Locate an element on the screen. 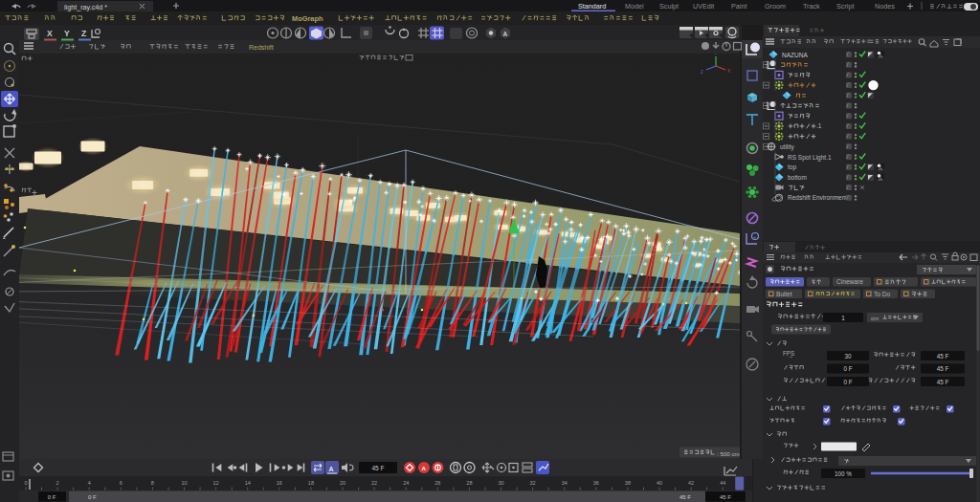  svg-text: RS Spot Light.1 is located at coordinates (810, 158).